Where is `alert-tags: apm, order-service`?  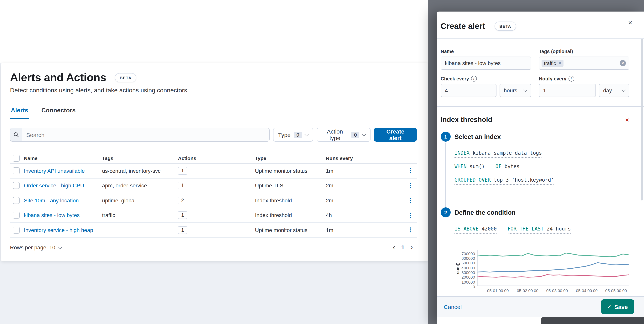 alert-tags: apm, order-service is located at coordinates (140, 186).